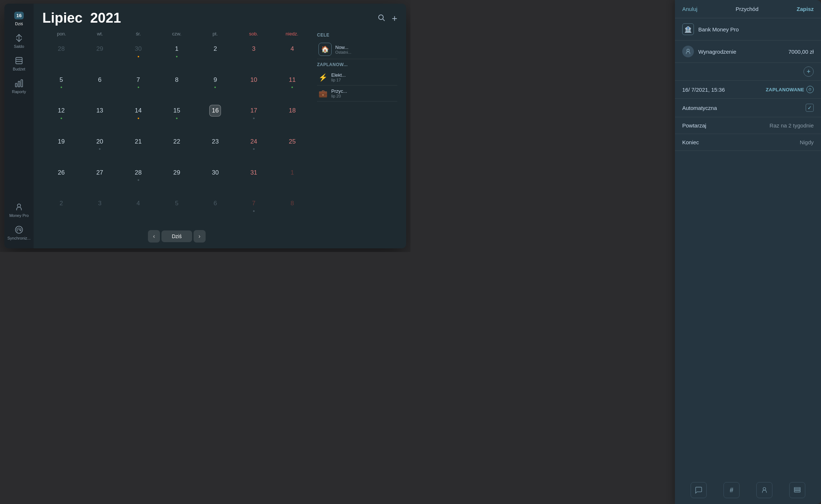 The height and width of the screenshot is (504, 821). Describe the element at coordinates (364, 93) in the screenshot. I see `zapl-text-1: Przyc... lip 20` at that location.